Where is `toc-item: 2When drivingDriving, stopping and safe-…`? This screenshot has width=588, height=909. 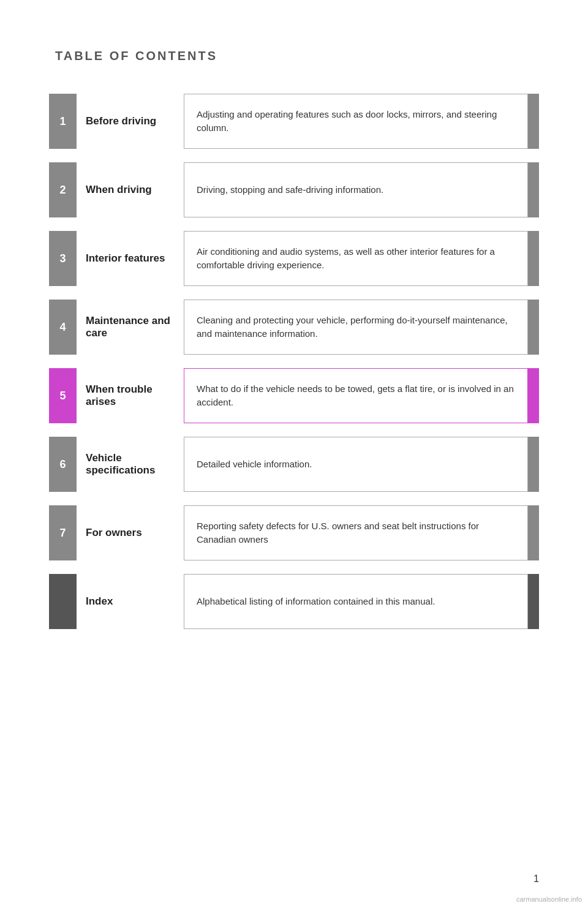
toc-item: 2When drivingDriving, stopping and safe-… is located at coordinates (294, 190).